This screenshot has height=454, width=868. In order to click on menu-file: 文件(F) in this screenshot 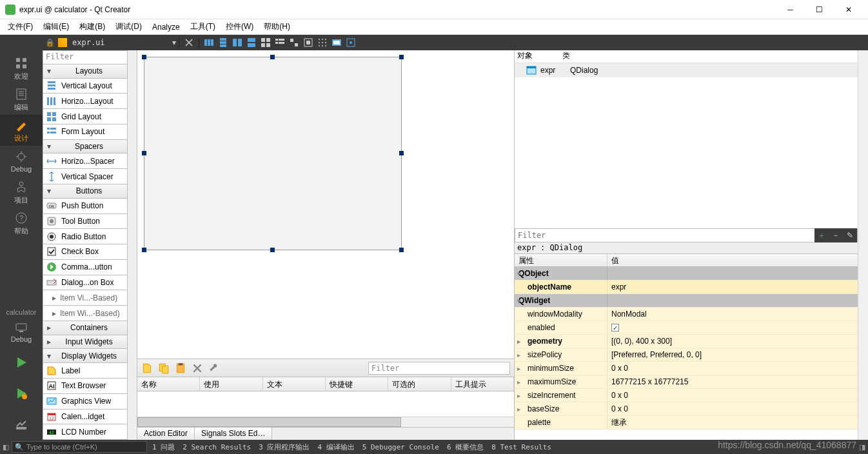, I will do `click(21, 27)`.